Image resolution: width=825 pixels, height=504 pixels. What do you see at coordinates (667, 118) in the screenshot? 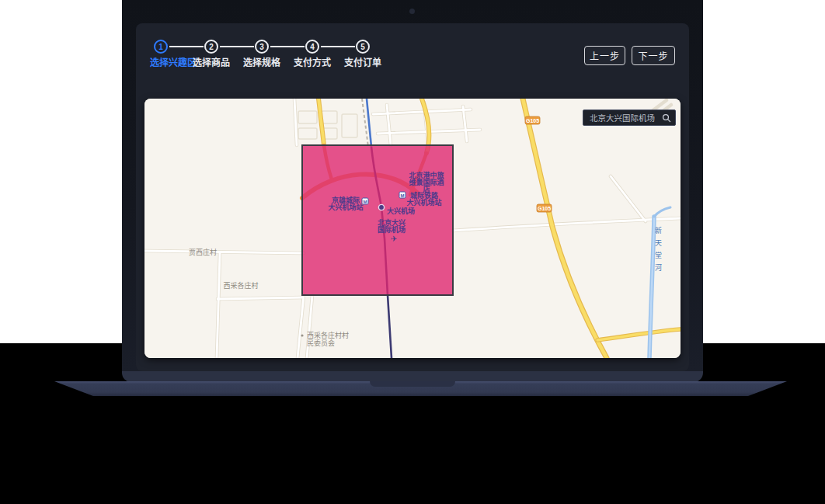
I see `search-icon` at bounding box center [667, 118].